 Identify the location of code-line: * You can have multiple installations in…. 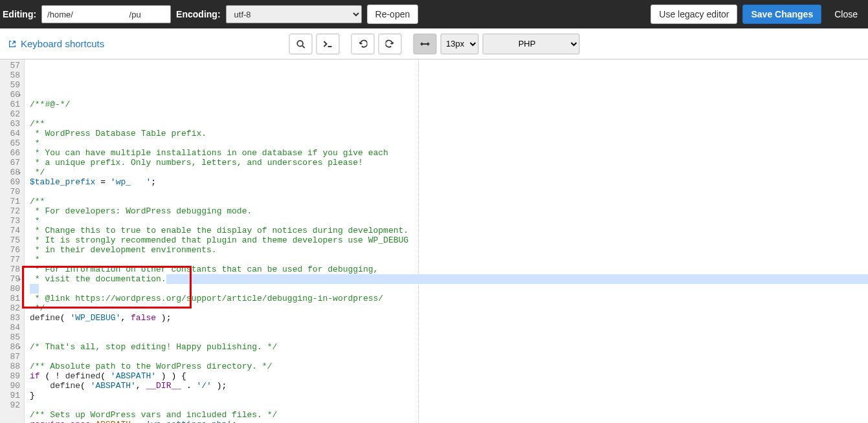
(449, 153).